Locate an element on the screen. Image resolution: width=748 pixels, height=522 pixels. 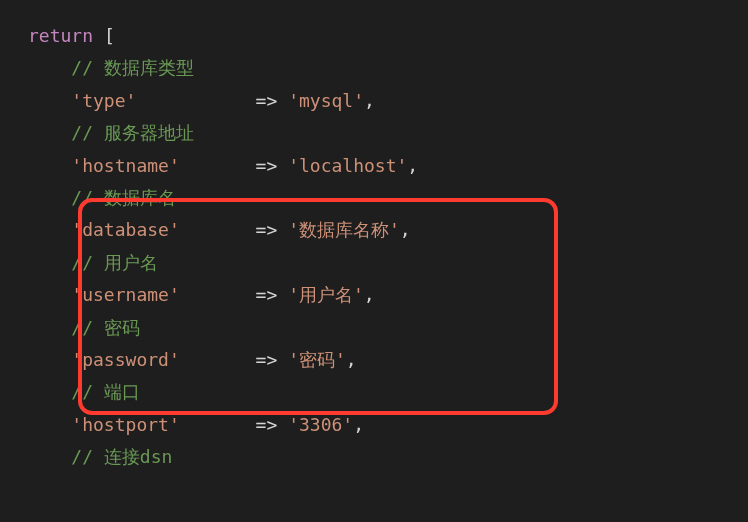
comment-text: // 服务器地址 is located at coordinates (132, 132).